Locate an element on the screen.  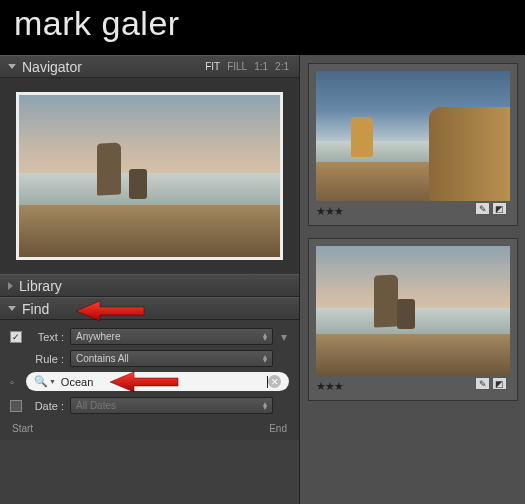
zoom-fill: FILL is located at coordinates (237, 66).